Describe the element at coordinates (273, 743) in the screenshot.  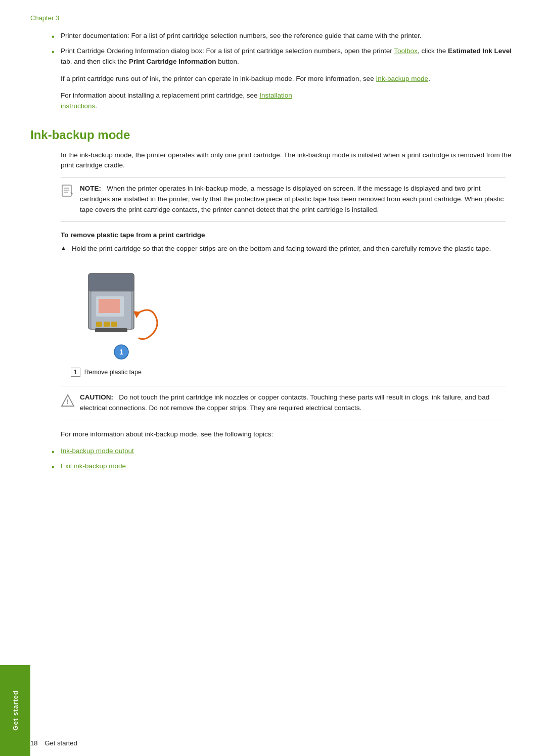
I see `page-footer: 18 Get started` at that location.